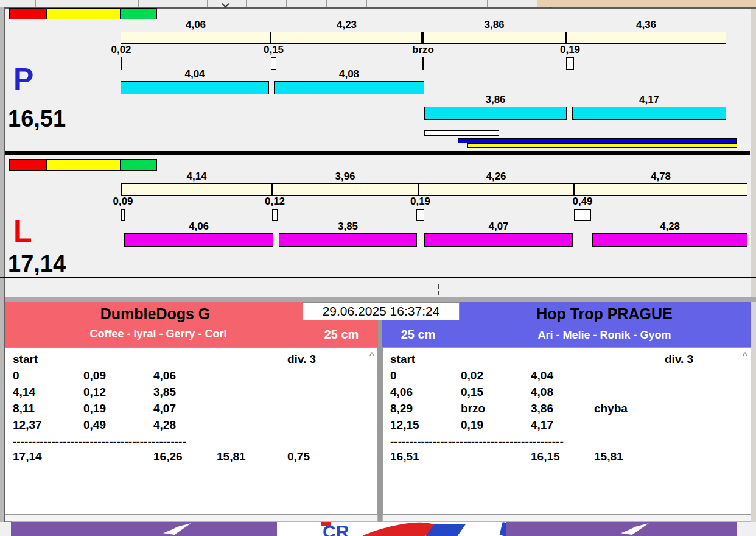 The height and width of the screenshot is (536, 756). I want to click on change-time-label: 0,19, so click(570, 50).